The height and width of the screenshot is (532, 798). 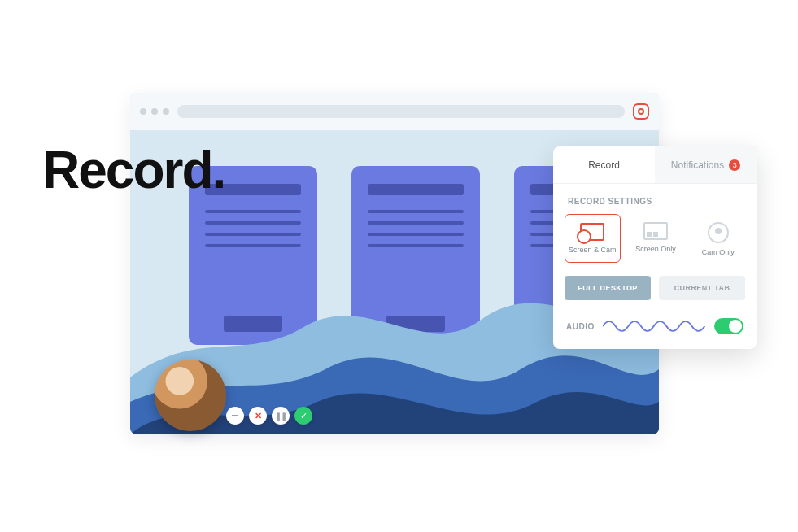 What do you see at coordinates (281, 416) in the screenshot?
I see `pause-button: ❚❚` at bounding box center [281, 416].